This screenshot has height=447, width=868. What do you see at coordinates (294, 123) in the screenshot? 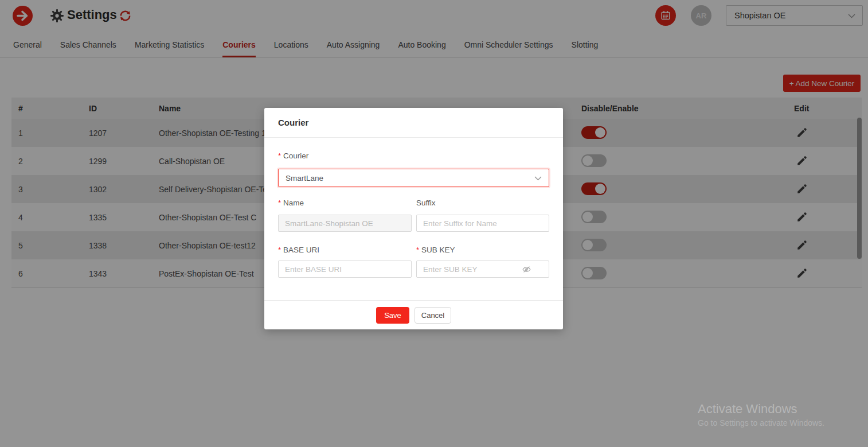
I see `modal-title: Courier` at bounding box center [294, 123].